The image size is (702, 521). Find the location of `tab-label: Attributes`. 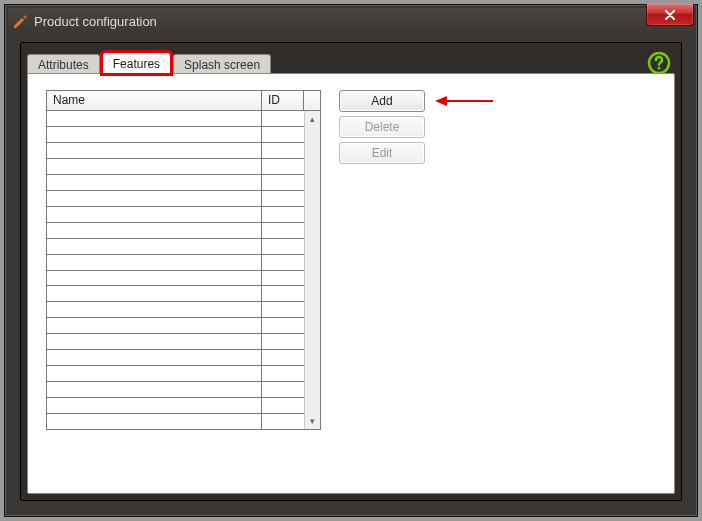

tab-label: Attributes is located at coordinates (64, 65).